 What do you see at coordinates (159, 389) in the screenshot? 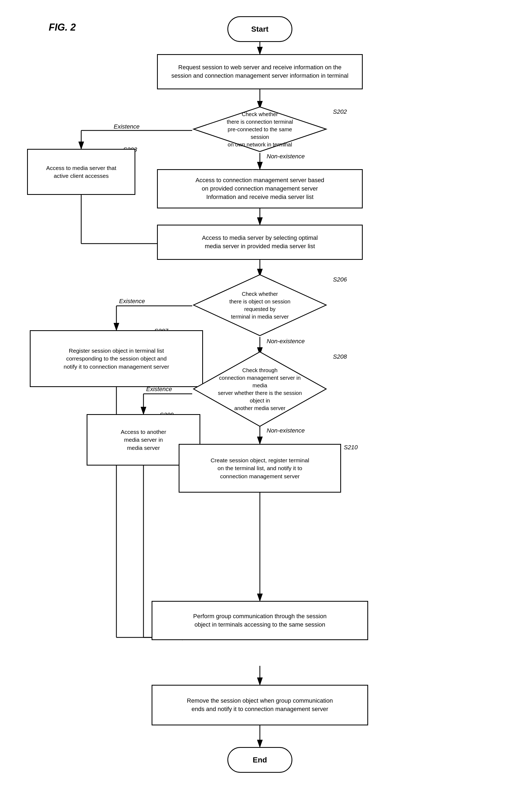
I see `existence-label-3: Existence` at bounding box center [159, 389].